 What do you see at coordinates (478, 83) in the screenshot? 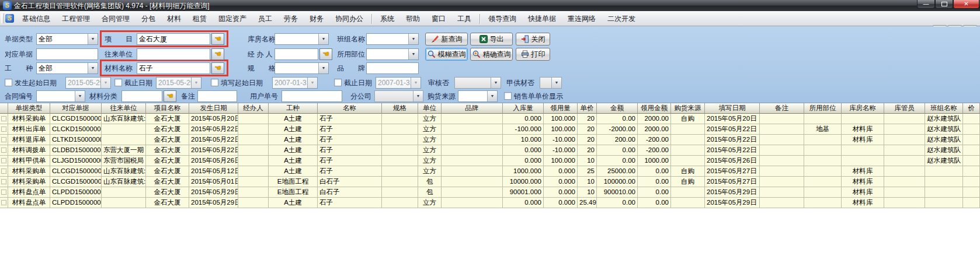
I see `audited-combo: ▼` at bounding box center [478, 83].